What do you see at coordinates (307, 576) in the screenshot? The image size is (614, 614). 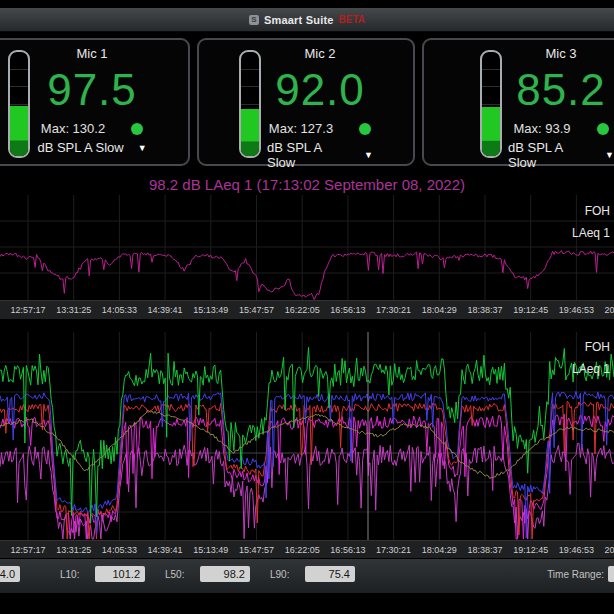 I see `status-bar: 104.0 L10: 101.2 L50: 98.2 L90: 75.4 Tim…` at bounding box center [307, 576].